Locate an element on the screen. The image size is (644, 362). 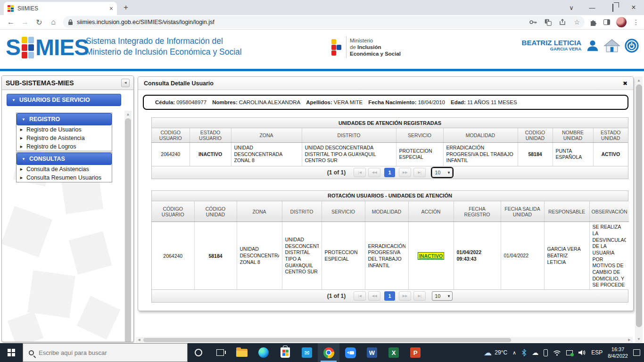
zoom-button is located at coordinates (350, 353).